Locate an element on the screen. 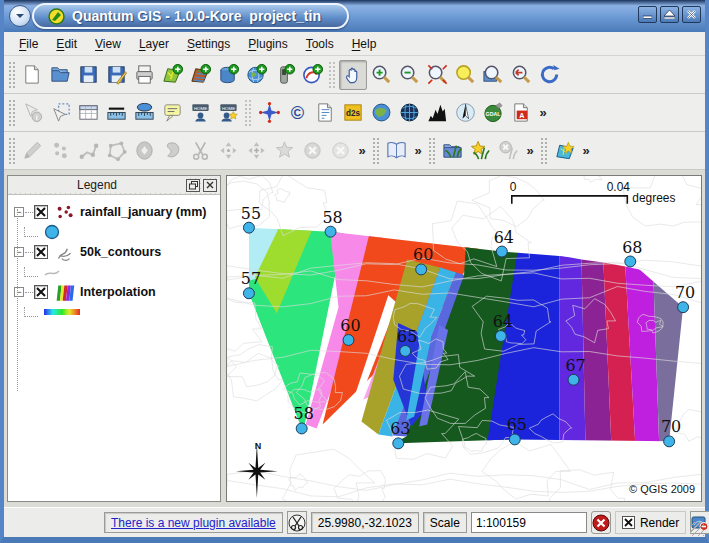 The height and width of the screenshot is (543, 709). menu-settings: Settings is located at coordinates (208, 44).